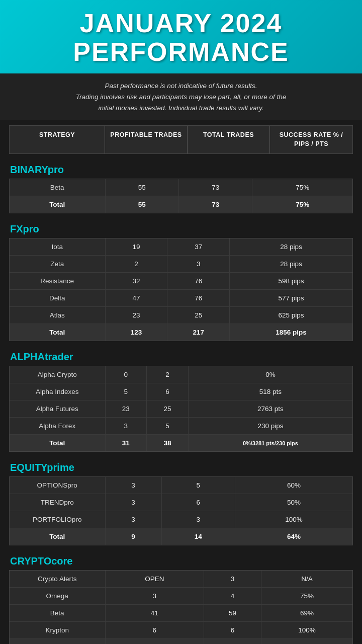  Describe the element at coordinates (198, 537) in the screenshot. I see `cell-total: 14` at that location.